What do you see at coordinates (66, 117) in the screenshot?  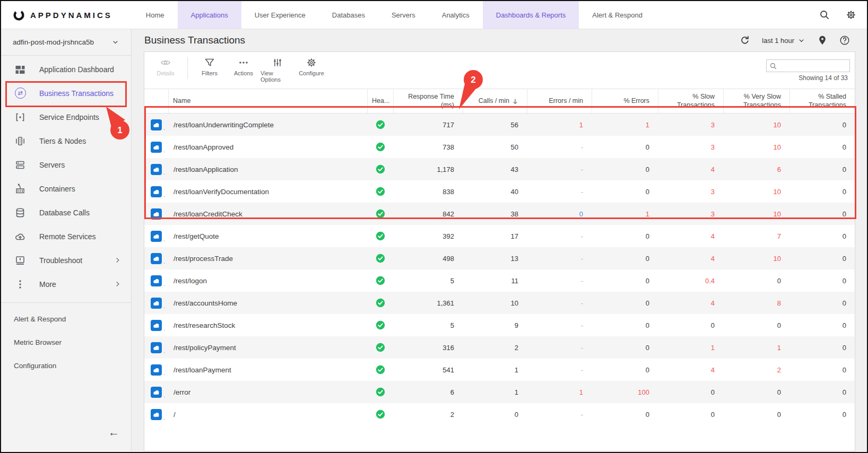 I see `sidebar-item-service-endpoints: Service Endpoints` at bounding box center [66, 117].